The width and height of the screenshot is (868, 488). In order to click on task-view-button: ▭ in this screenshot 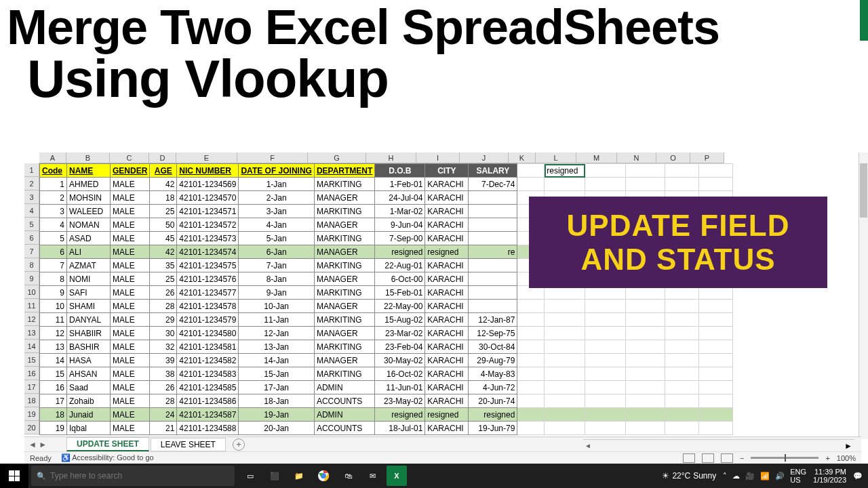, I will do `click(250, 476)`.